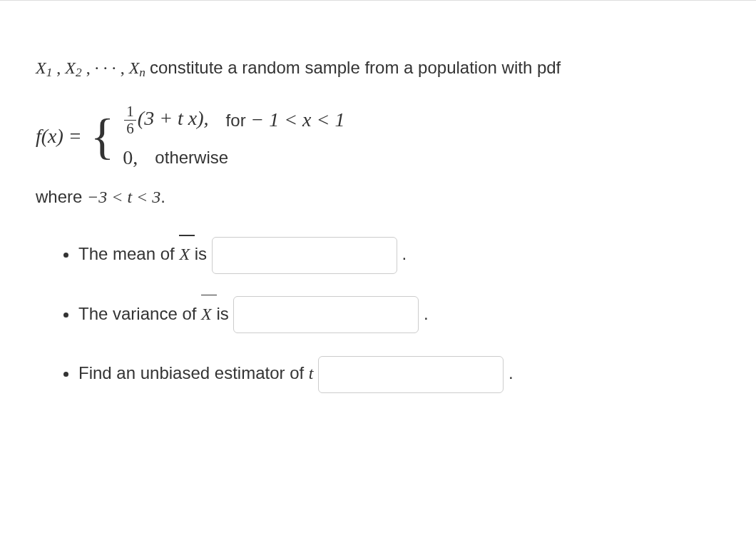 Image resolution: width=756 pixels, height=538 pixels. I want to click on estimator-input, so click(411, 375).